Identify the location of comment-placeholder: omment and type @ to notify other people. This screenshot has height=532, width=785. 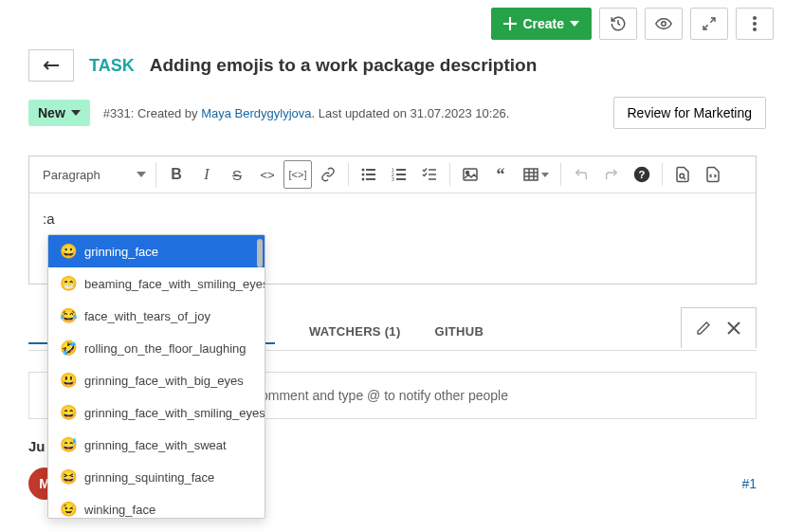
(385, 395).